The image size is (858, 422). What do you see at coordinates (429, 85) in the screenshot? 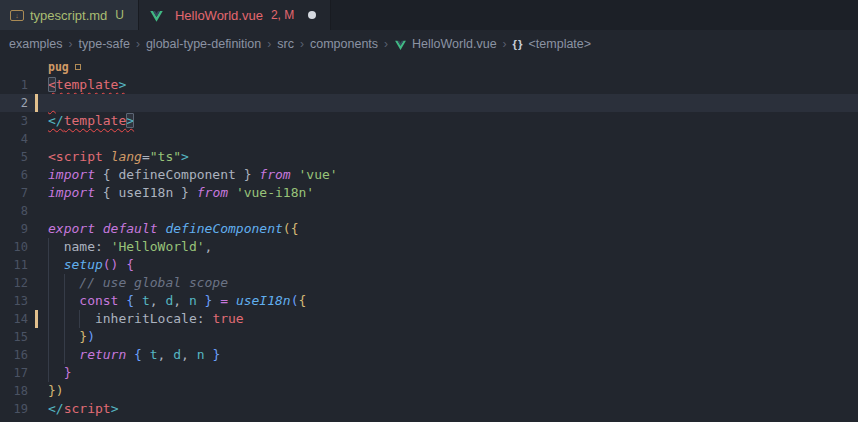
I see `code-line-1: 1<template>` at bounding box center [429, 85].